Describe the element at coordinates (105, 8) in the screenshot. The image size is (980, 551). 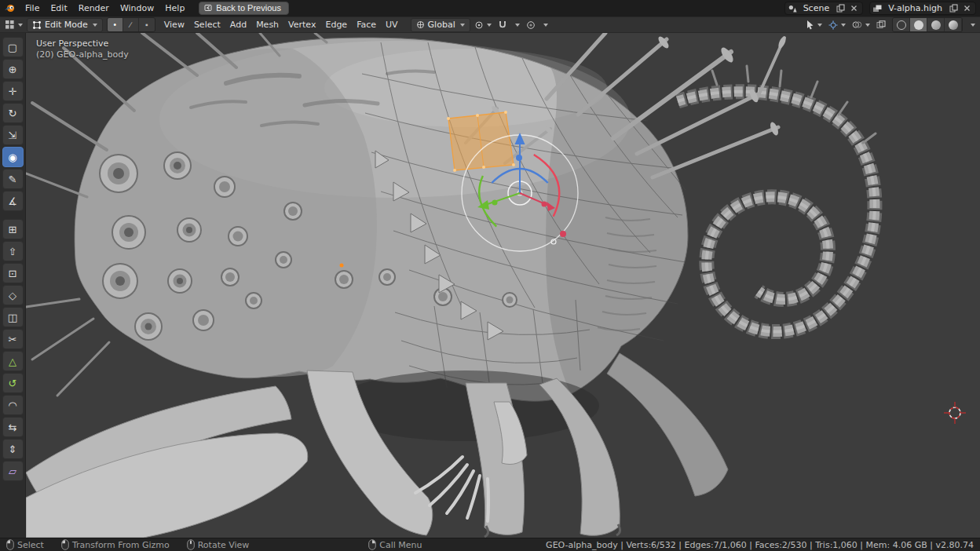
I see `topbar-menus: File Edit Render Window Help` at that location.